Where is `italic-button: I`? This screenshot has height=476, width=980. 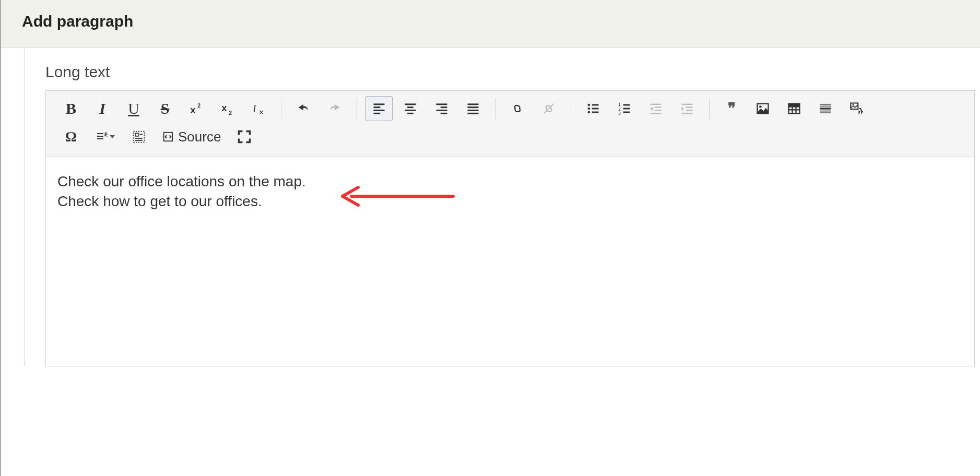
italic-button: I is located at coordinates (102, 109).